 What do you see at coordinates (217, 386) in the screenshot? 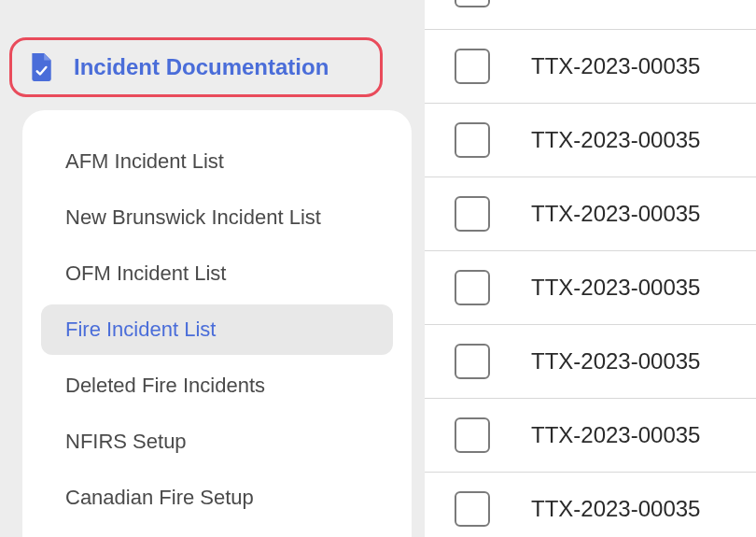
I see `nav-item-deleted-fire-incidents: Deleted Fire Incidents` at bounding box center [217, 386].